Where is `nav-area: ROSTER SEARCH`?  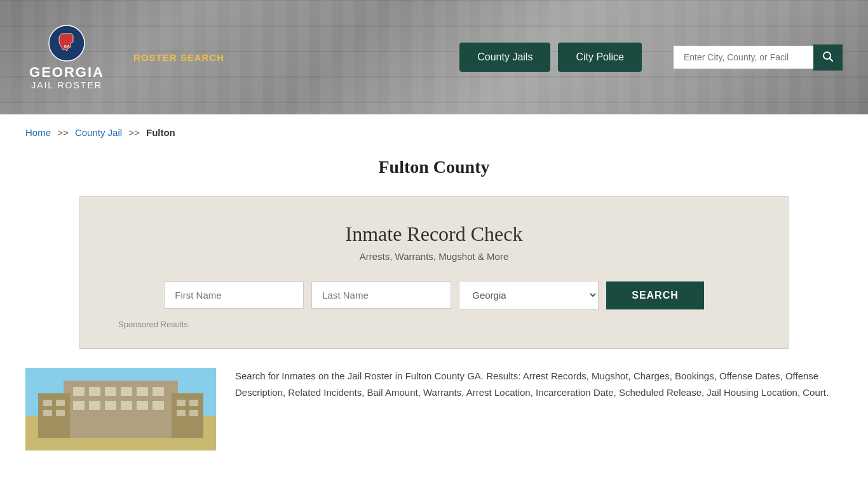 nav-area: ROSTER SEARCH is located at coordinates (283, 57).